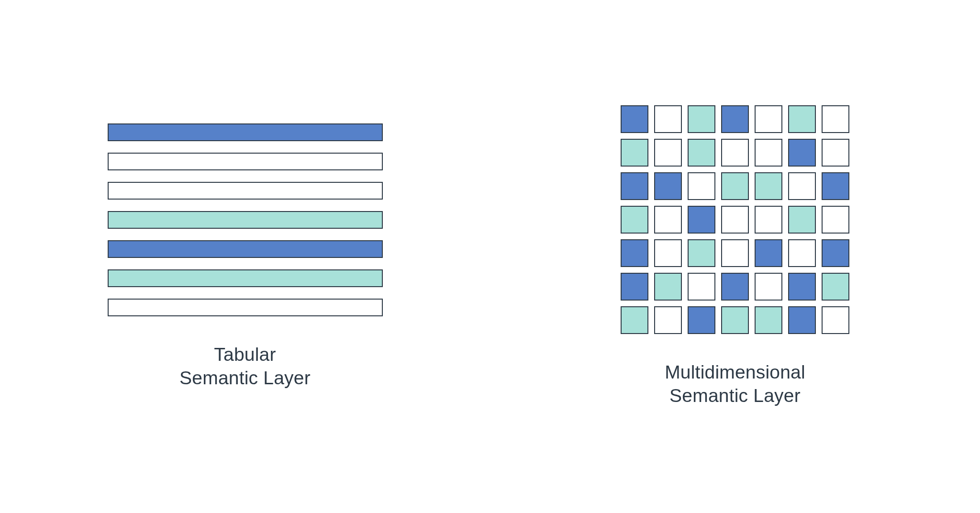 The image size is (980, 513). I want to click on tabular-rows, so click(245, 220).